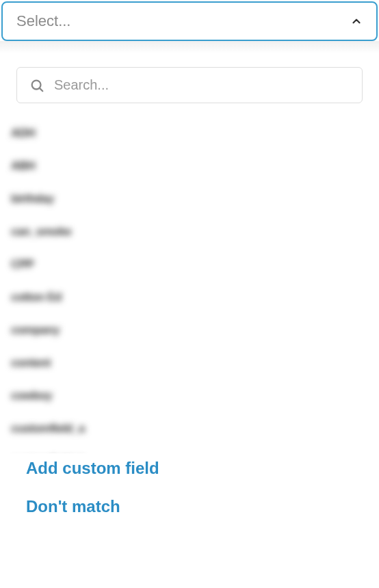 The image size is (379, 588). Describe the element at coordinates (44, 21) in the screenshot. I see `select-placeholder: Select...` at that location.